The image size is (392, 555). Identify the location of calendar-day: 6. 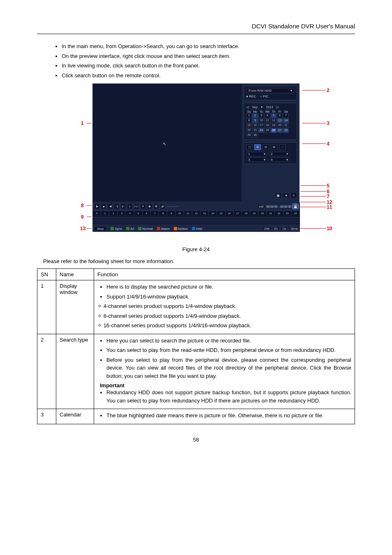
(280, 116).